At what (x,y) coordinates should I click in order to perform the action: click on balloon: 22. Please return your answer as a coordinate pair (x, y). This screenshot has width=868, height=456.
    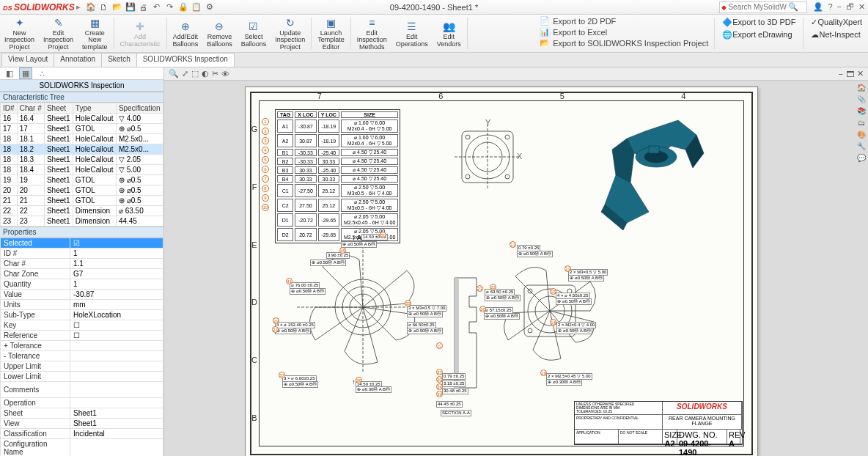
    Looking at the image, I should click on (493, 287).